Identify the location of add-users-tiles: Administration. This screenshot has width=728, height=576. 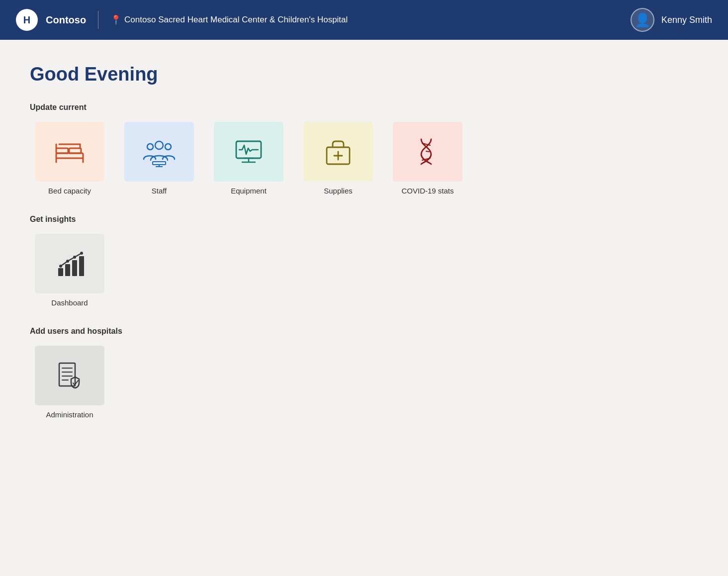
(364, 382).